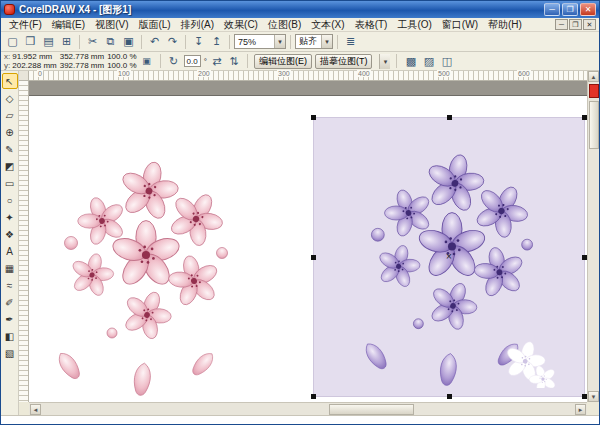  Describe the element at coordinates (10, 302) in the screenshot. I see `eyedropper-tool: ✐` at that location.